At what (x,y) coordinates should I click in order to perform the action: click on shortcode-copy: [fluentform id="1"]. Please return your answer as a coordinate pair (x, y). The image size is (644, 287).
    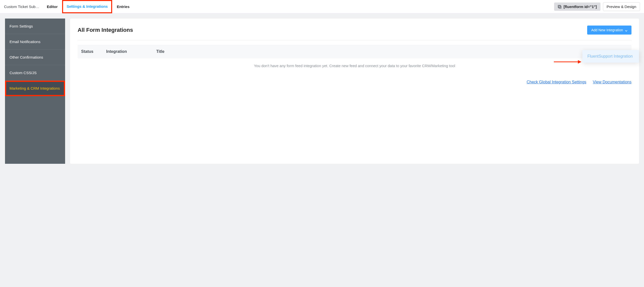
    Looking at the image, I should click on (577, 7).